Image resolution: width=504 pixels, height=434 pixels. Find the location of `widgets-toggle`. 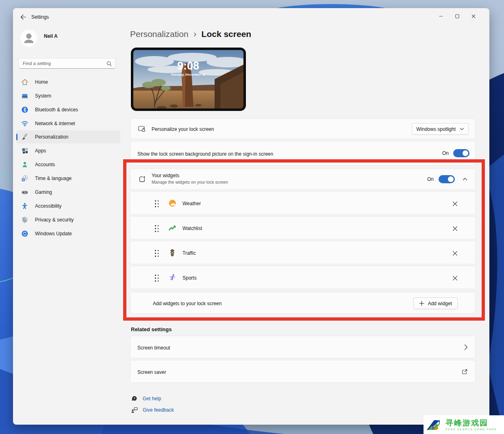

widgets-toggle is located at coordinates (447, 179).